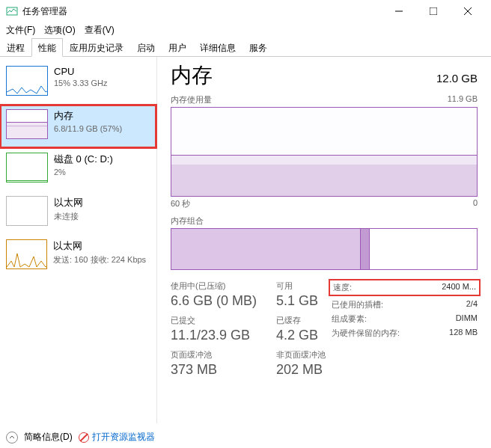 The width and height of the screenshot is (491, 448). I want to click on page-title: 内存, so click(192, 76).